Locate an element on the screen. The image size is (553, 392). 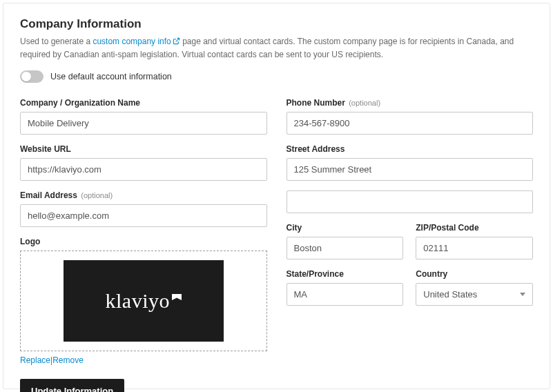
state-input is located at coordinates (345, 294).